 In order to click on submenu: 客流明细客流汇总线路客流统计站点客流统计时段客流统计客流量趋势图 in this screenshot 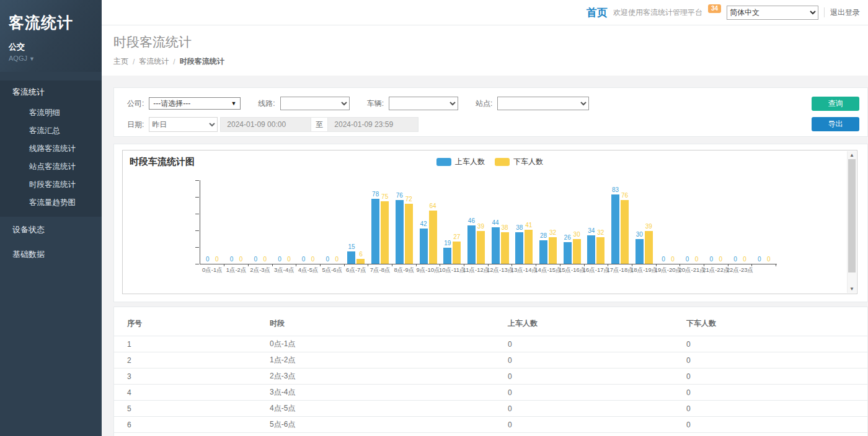, I will do `click(51, 160)`.